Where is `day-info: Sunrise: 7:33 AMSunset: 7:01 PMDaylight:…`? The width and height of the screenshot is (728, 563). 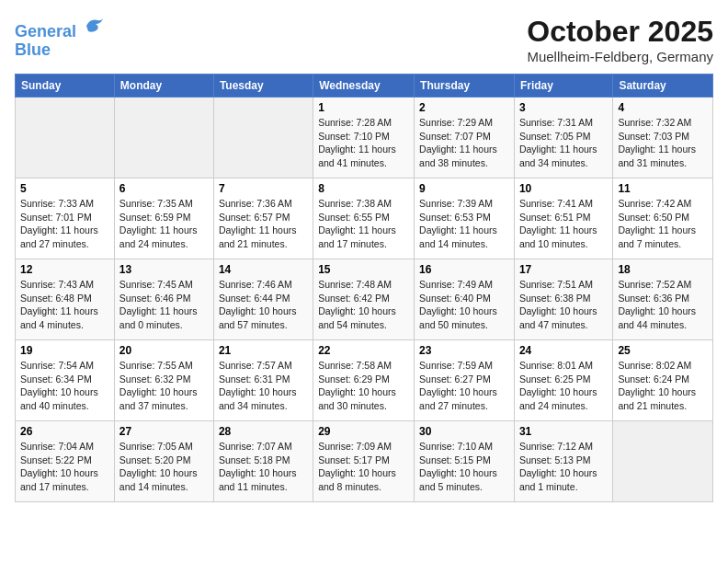
day-info: Sunrise: 7:33 AMSunset: 7:01 PMDaylight:… is located at coordinates (64, 224).